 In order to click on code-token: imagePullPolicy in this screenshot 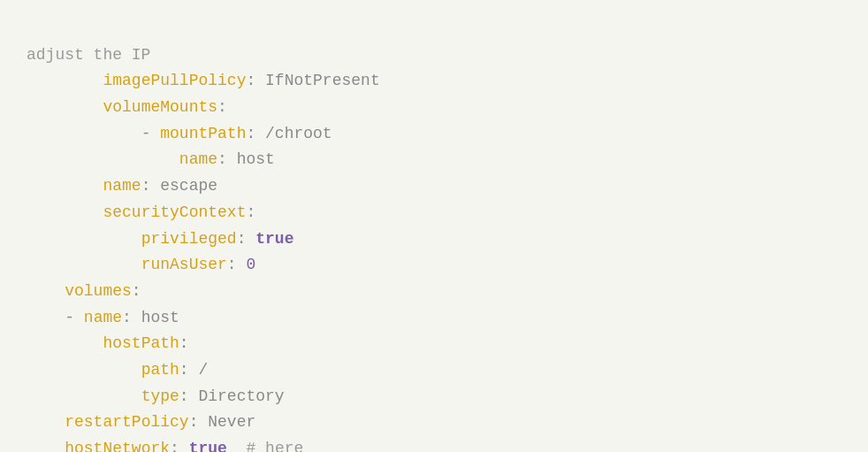, I will do `click(174, 80)`.